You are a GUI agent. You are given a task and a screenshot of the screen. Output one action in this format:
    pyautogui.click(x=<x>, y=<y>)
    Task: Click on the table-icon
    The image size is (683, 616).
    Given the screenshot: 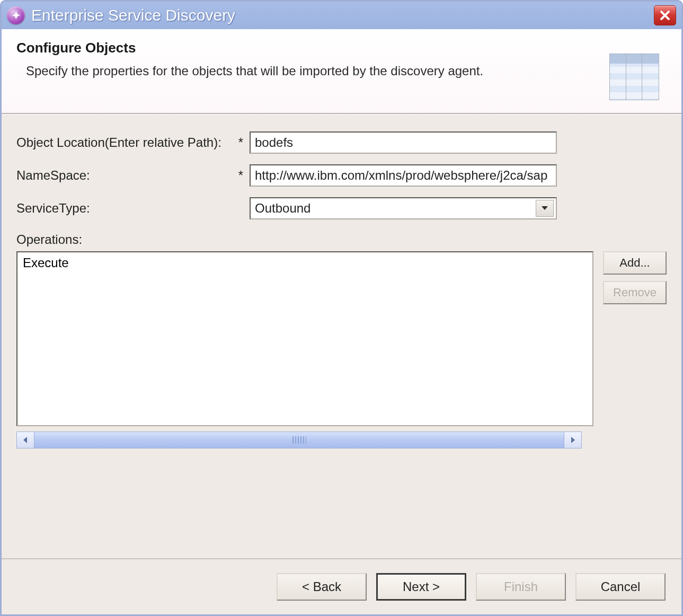 What is the action you would take?
    pyautogui.click(x=634, y=77)
    